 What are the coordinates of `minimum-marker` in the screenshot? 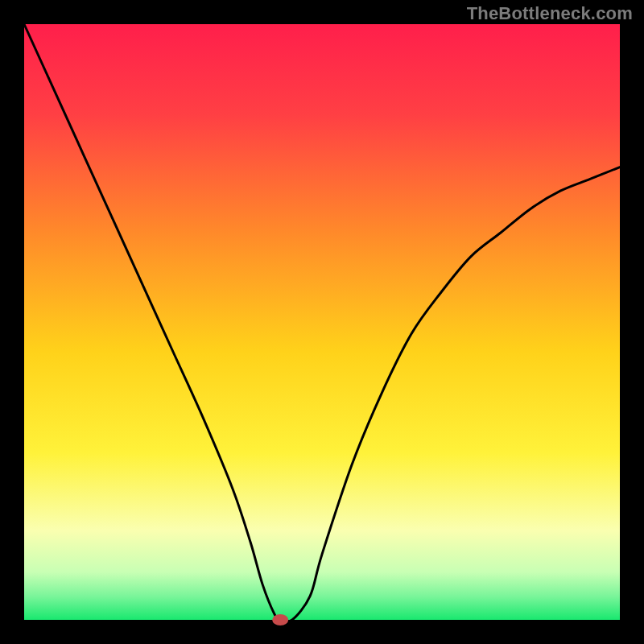 It's located at (280, 620).